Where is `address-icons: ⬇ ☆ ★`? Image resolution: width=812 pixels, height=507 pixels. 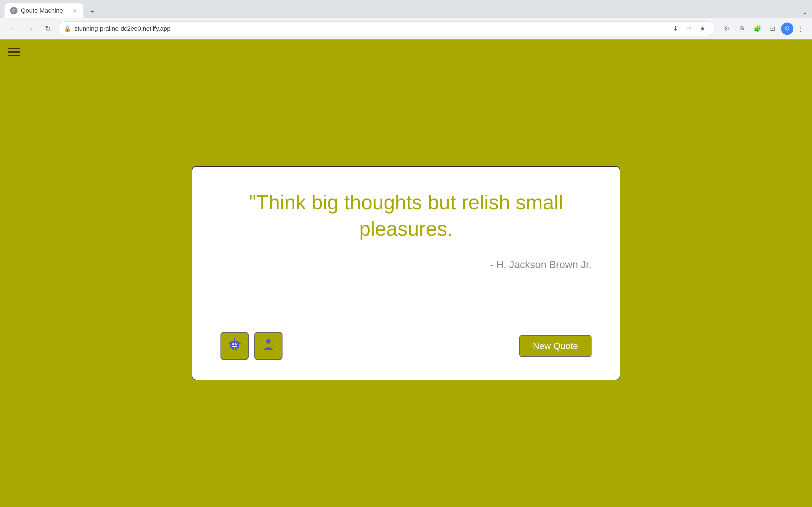
address-icons: ⬇ ☆ ★ is located at coordinates (689, 29).